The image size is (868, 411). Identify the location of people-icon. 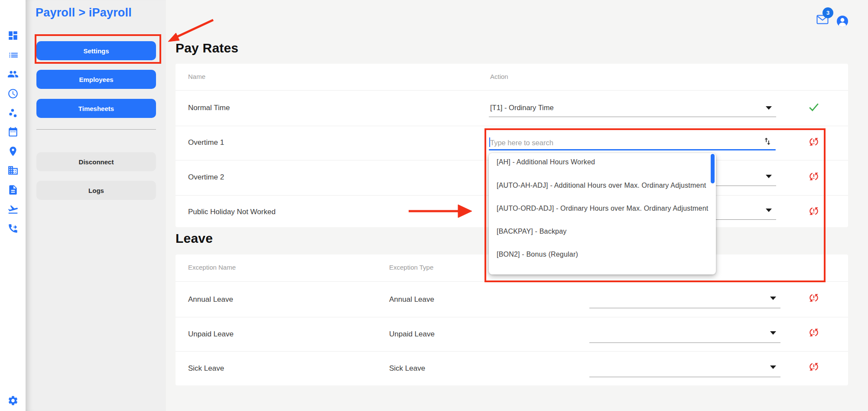
(13, 74).